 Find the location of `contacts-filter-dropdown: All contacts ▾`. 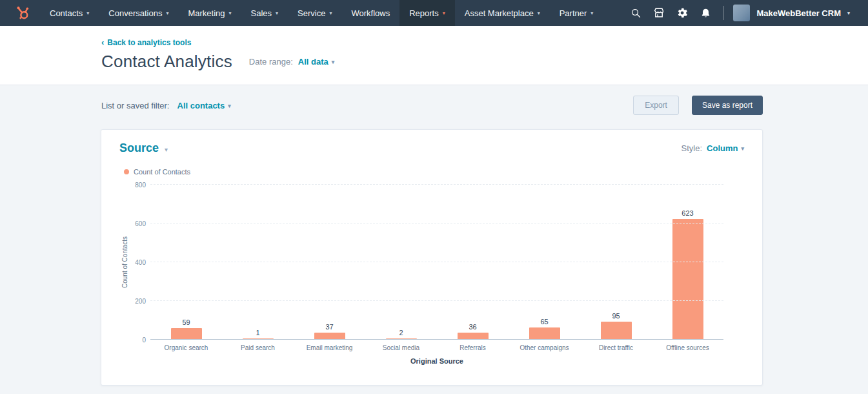

contacts-filter-dropdown: All contacts ▾ is located at coordinates (204, 106).